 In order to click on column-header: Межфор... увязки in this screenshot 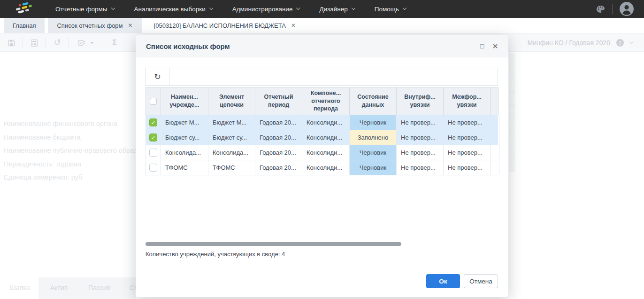, I will do `click(467, 101)`.